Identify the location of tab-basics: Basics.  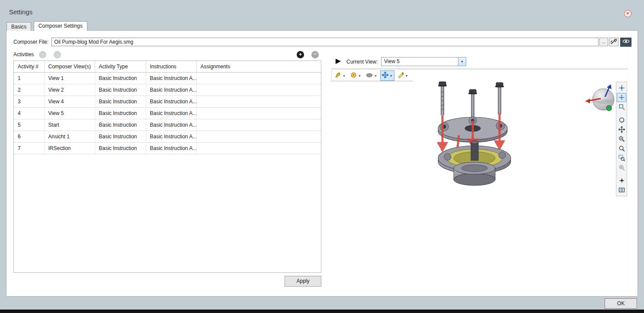
(19, 26).